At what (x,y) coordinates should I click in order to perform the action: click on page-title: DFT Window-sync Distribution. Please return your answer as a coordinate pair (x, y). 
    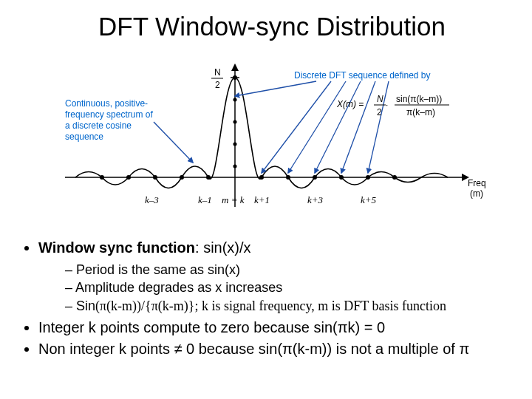
    Looking at the image, I should click on (272, 27).